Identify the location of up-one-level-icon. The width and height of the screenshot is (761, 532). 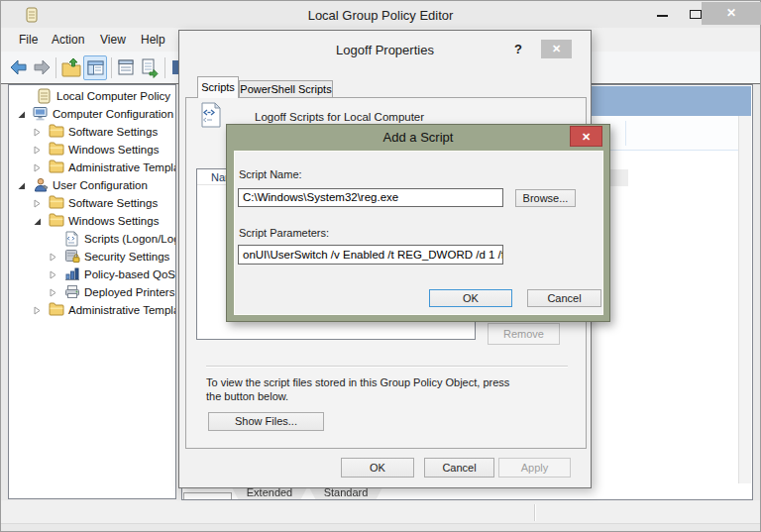
(71, 67).